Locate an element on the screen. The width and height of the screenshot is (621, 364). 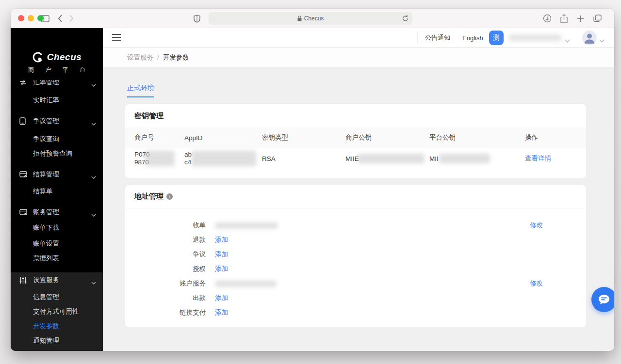
close-window-button is located at coordinates (21, 18).